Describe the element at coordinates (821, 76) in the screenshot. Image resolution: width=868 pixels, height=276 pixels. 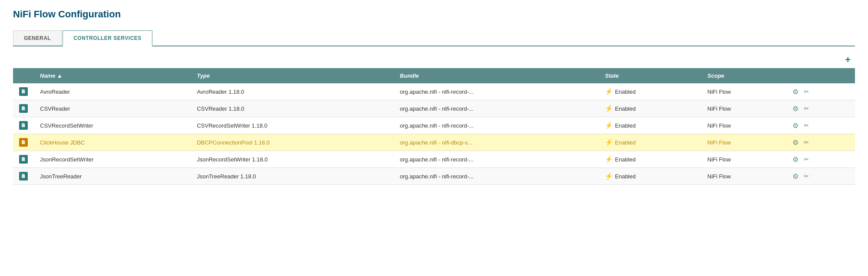
I see `col-header-actions` at that location.